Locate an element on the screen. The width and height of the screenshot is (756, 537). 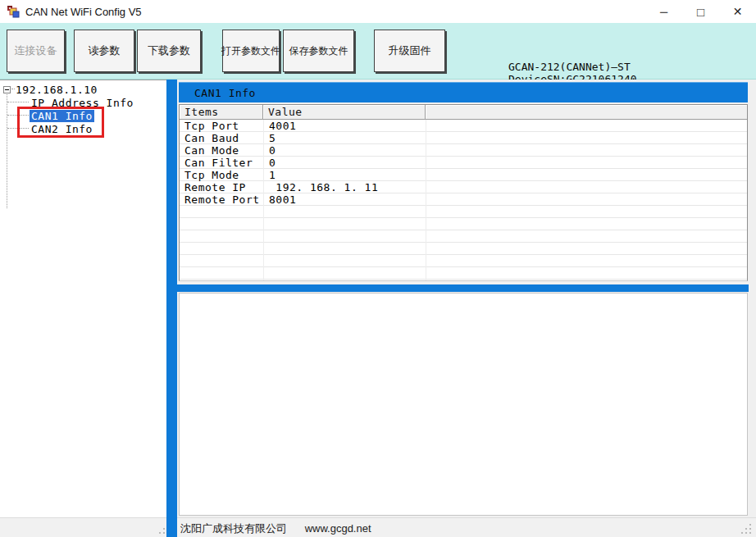
param-name: Can Baud is located at coordinates (221, 138).